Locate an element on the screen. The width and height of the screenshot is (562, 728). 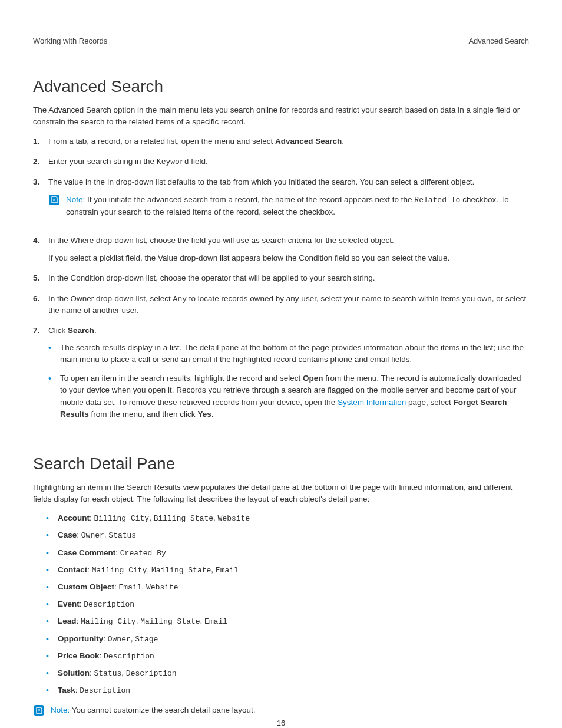
step-7-bullet-2: To open an item in the search results, h… is located at coordinates (295, 396).